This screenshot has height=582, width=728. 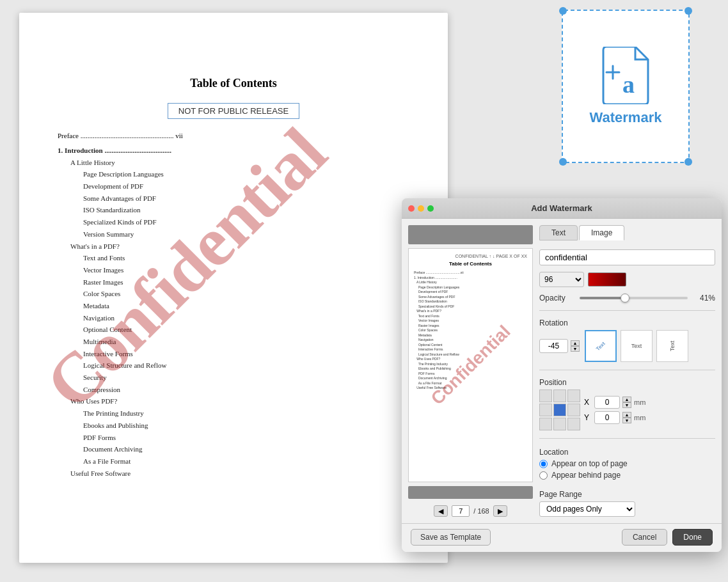 I want to click on dialog-title: Add Watermark, so click(x=562, y=208).